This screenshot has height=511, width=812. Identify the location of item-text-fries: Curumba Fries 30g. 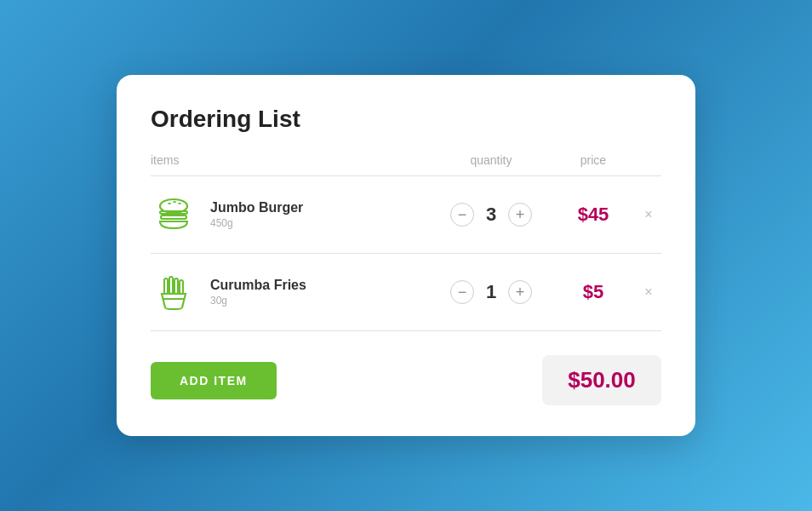
(259, 292).